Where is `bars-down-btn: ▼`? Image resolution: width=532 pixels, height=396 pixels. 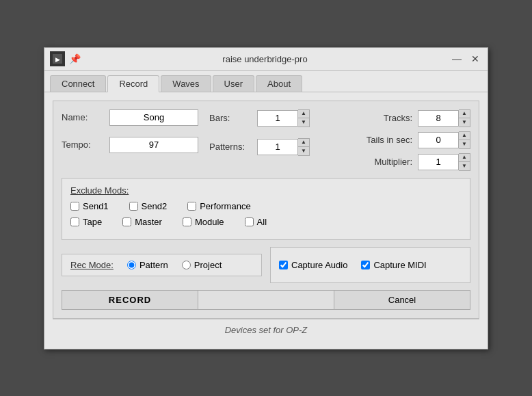 bars-down-btn: ▼ is located at coordinates (304, 122).